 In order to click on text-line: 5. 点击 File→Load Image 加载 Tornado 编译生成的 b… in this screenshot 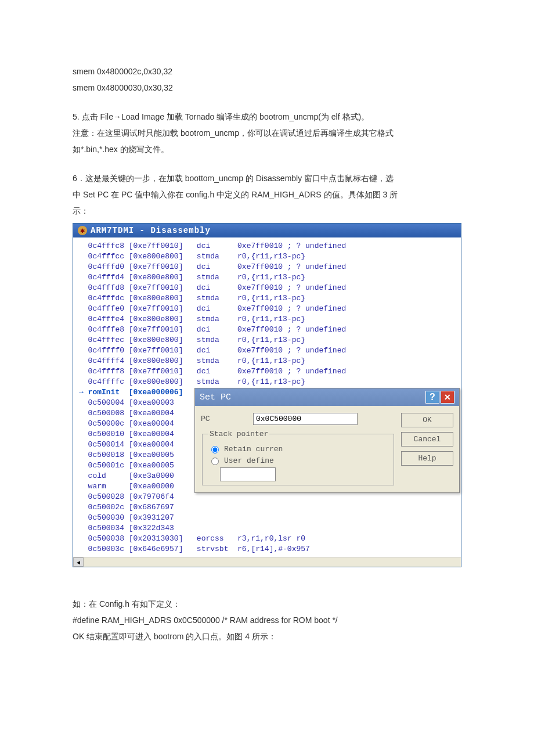, I will do `click(267, 117)`.